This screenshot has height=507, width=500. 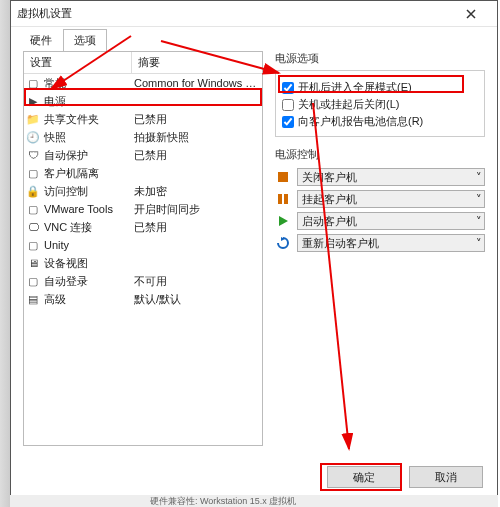 What do you see at coordinates (380, 243) in the screenshot?
I see `power-control-row: 重新启动客户机 ˅` at bounding box center [380, 243].